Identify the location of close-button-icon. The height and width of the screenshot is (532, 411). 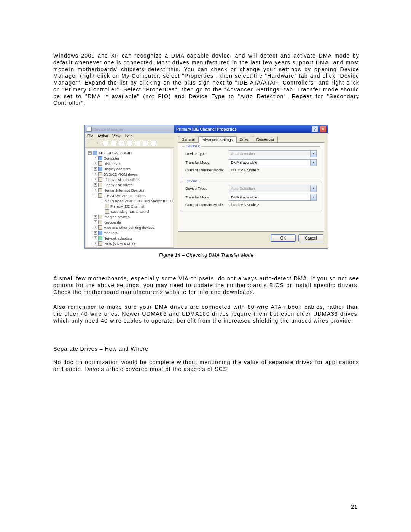
(323, 129).